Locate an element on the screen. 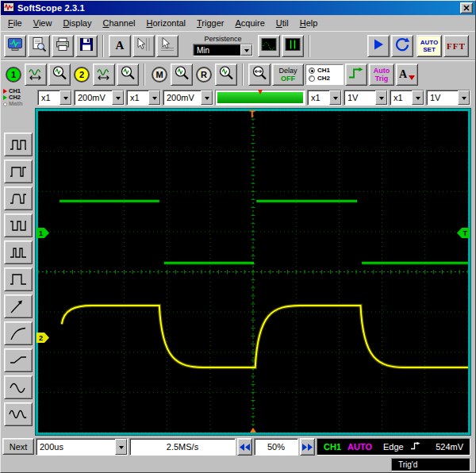 This screenshot has width=476, height=473. text-tool-button: A is located at coordinates (120, 46).